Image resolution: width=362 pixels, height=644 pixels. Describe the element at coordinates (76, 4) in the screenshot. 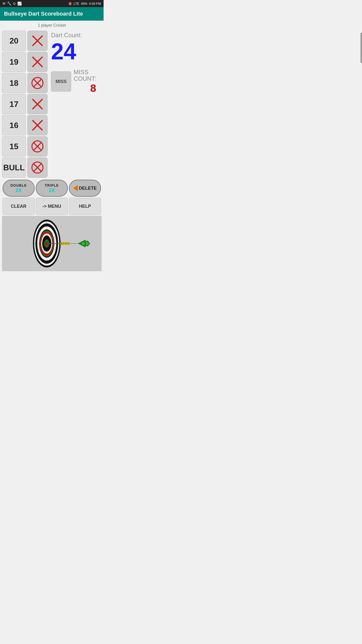

I see `signal-strength: LTE` at that location.